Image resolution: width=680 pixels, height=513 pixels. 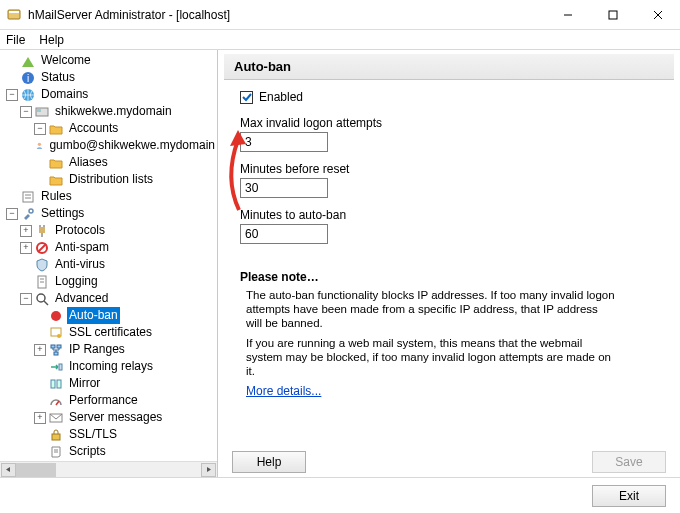 I want to click on tree-autoban: Auto-ban, so click(x=110, y=316).